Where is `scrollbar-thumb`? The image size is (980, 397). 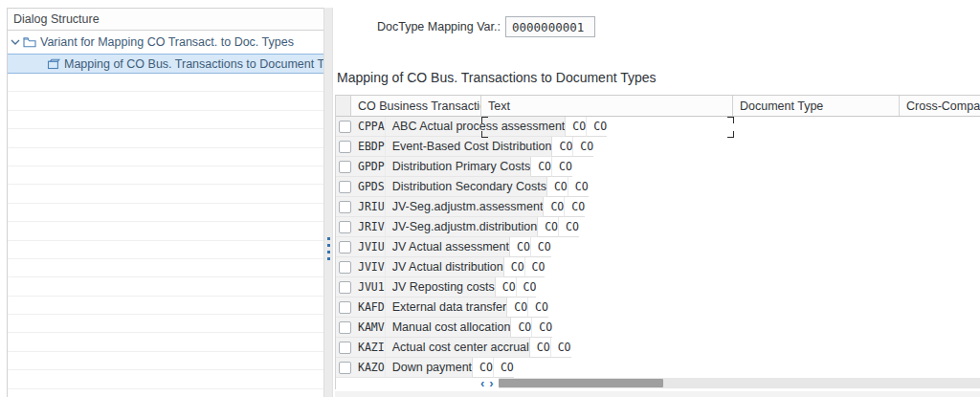 scrollbar-thumb is located at coordinates (581, 383).